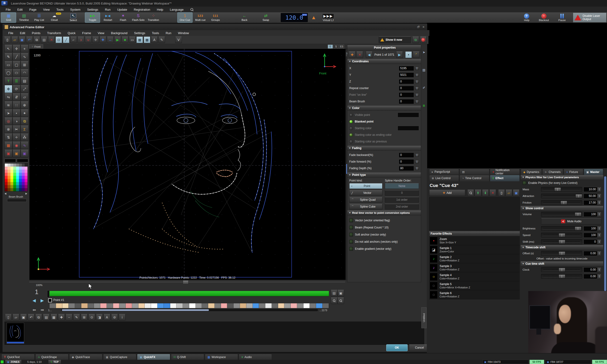  I want to click on frame-list-area, so click(214, 333).